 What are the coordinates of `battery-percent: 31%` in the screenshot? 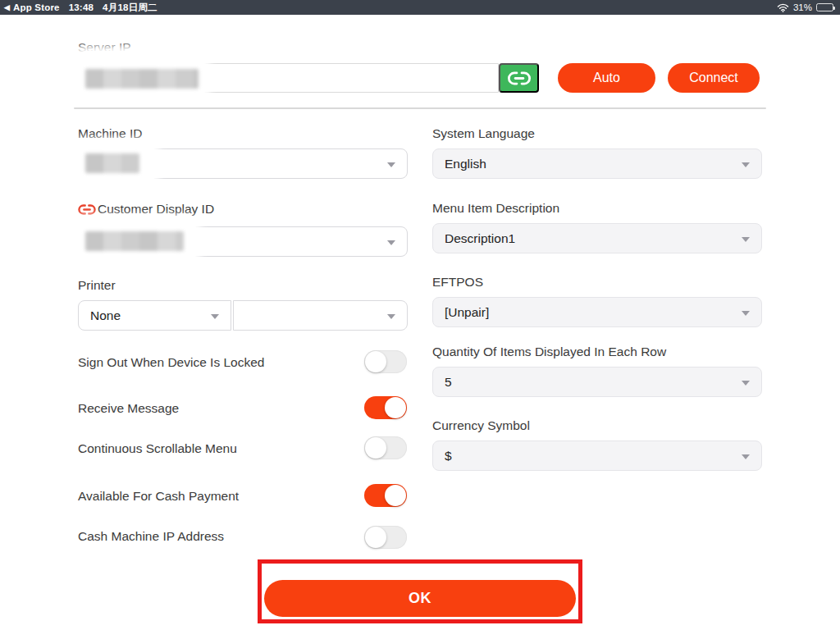 It's located at (802, 7).